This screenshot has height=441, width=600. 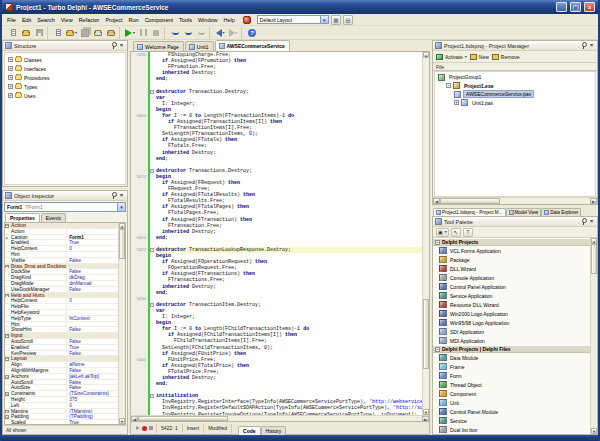 I want to click on run-to-cursor-button, so click(x=201, y=32).